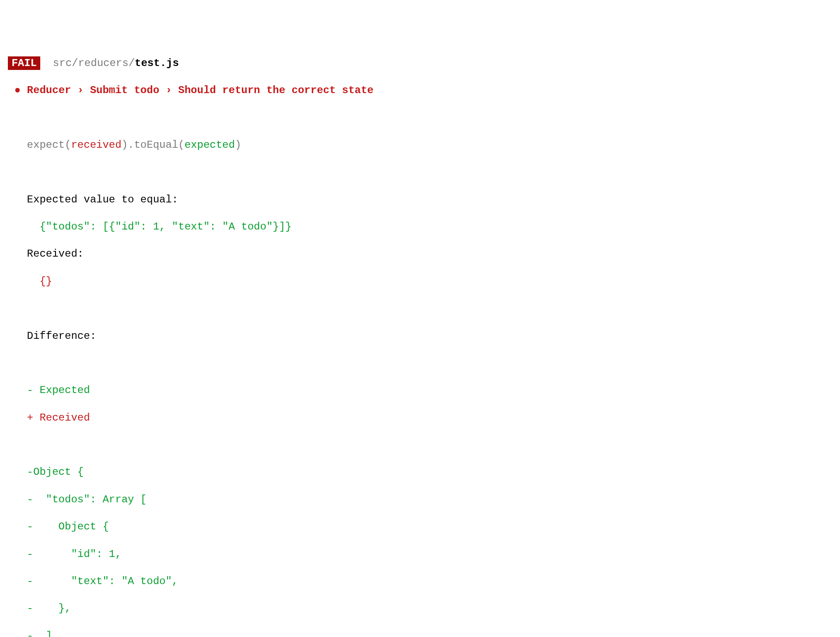 This screenshot has width=840, height=637. I want to click on diff-line: -Object {, so click(420, 472).